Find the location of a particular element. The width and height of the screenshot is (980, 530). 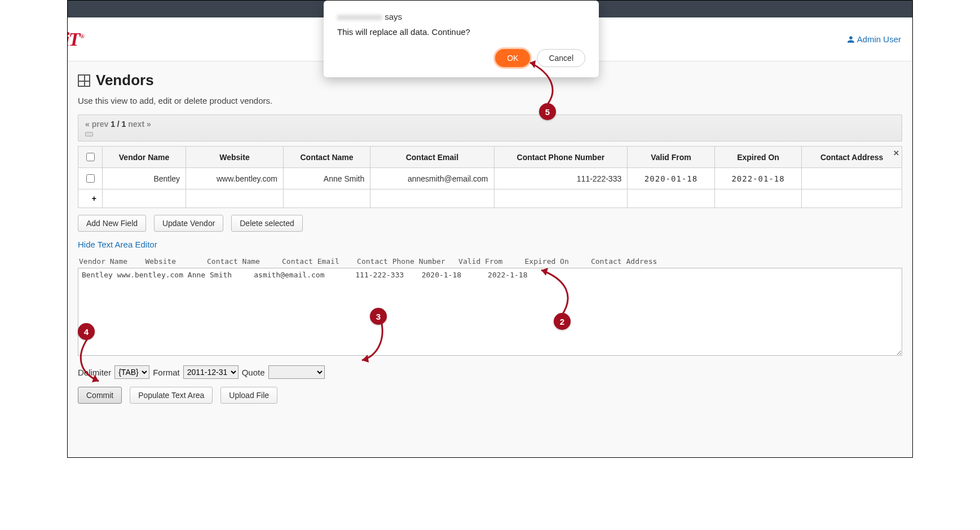

user-icon is located at coordinates (851, 39).